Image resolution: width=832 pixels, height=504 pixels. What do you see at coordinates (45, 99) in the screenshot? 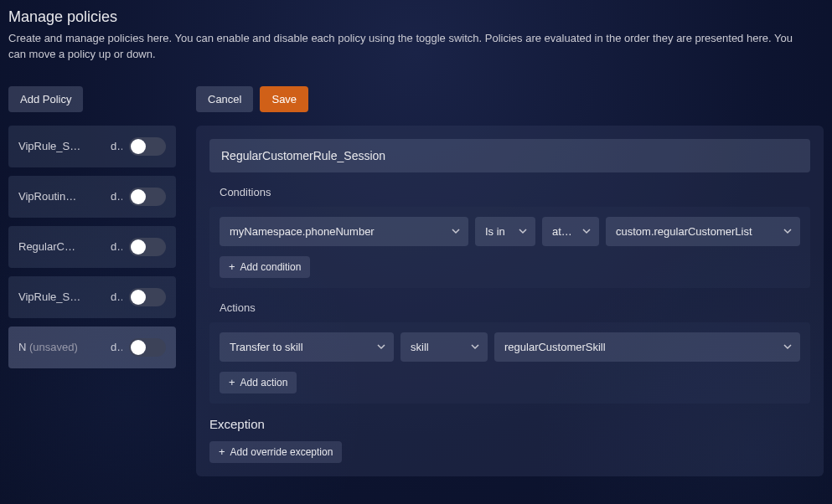
I see `add-policy-button: Add Policy` at bounding box center [45, 99].